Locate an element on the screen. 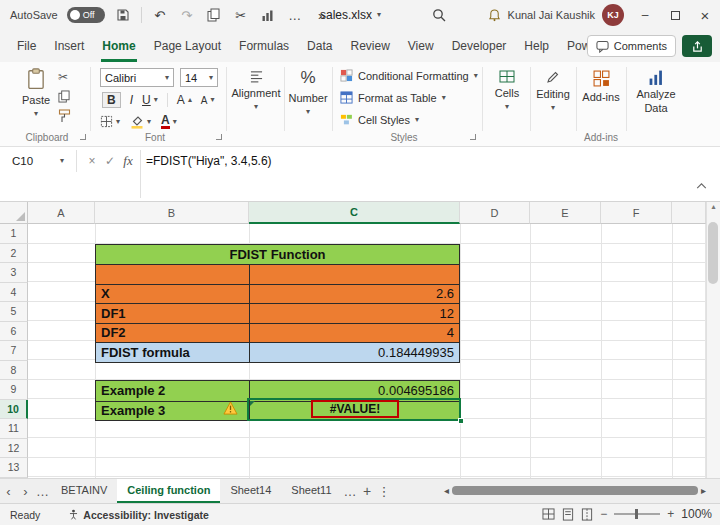  formula-input: =FDIST("Hiya", 3.4,5.6) is located at coordinates (209, 161).